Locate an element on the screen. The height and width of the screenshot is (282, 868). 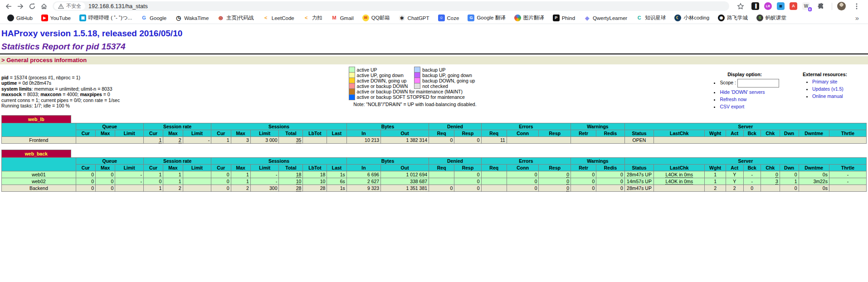
column-header: Status is located at coordinates (639, 168).